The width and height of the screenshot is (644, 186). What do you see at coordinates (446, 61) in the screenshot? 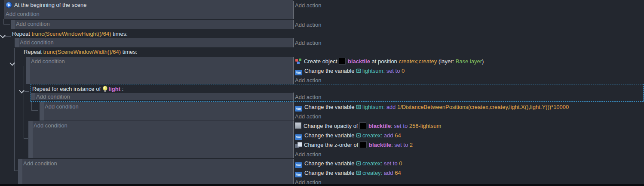
I see `action-text: (layer:` at bounding box center [446, 61].